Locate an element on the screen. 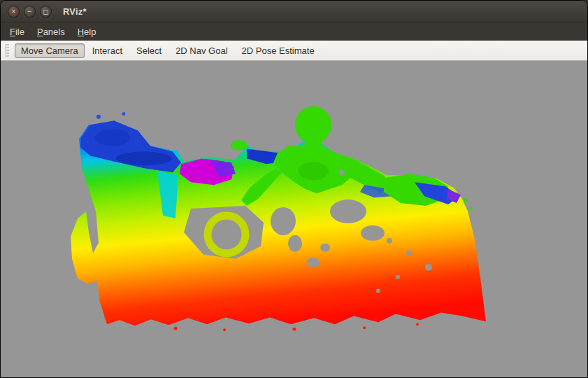 This screenshot has width=588, height=378. red-specks is located at coordinates (296, 327).